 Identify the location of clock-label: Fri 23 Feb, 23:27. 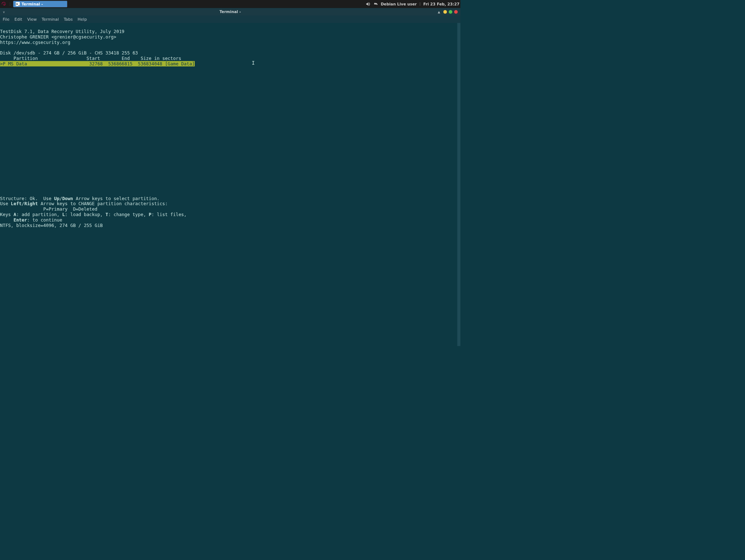
(442, 4).